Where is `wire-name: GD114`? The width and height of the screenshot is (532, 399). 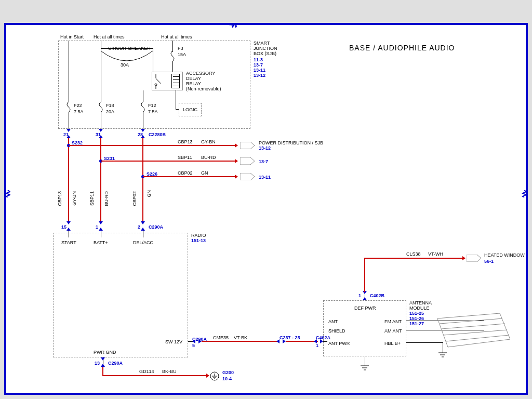 wire-name: GD114 is located at coordinates (147, 371).